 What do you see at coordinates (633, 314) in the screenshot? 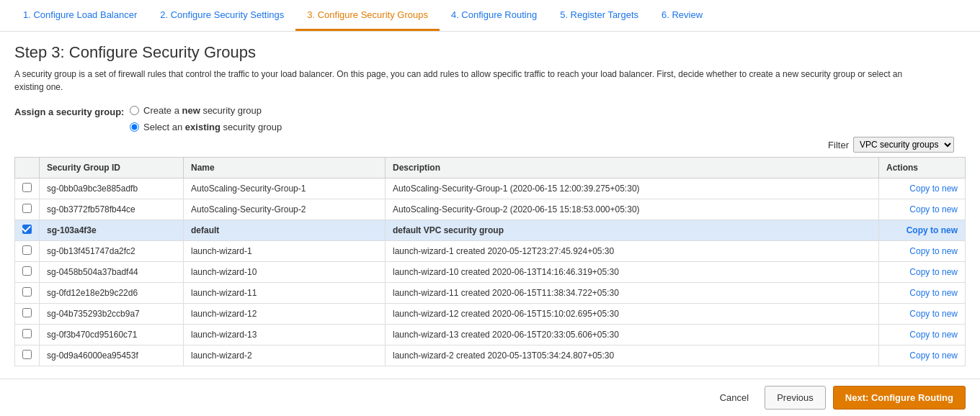
I see `row-sg-description: launch-wizard-12 created 2020-06-15T15:1…` at bounding box center [633, 314].